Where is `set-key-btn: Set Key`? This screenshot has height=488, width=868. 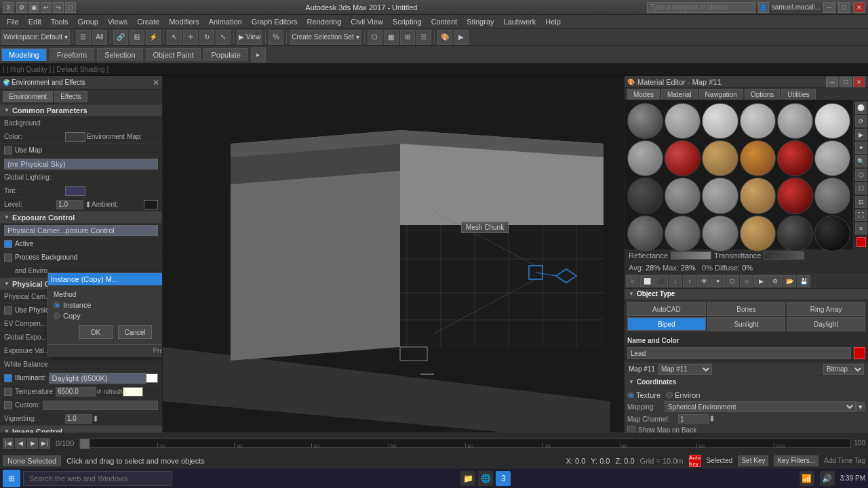 set-key-btn: Set Key is located at coordinates (753, 461).